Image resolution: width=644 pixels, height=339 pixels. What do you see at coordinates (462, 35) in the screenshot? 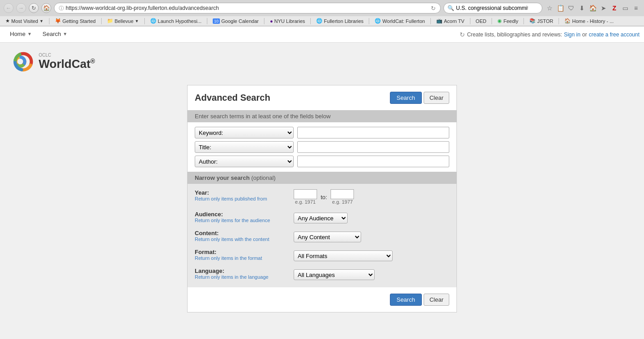
I see `refresh-nav-icon: ↻` at bounding box center [462, 35].